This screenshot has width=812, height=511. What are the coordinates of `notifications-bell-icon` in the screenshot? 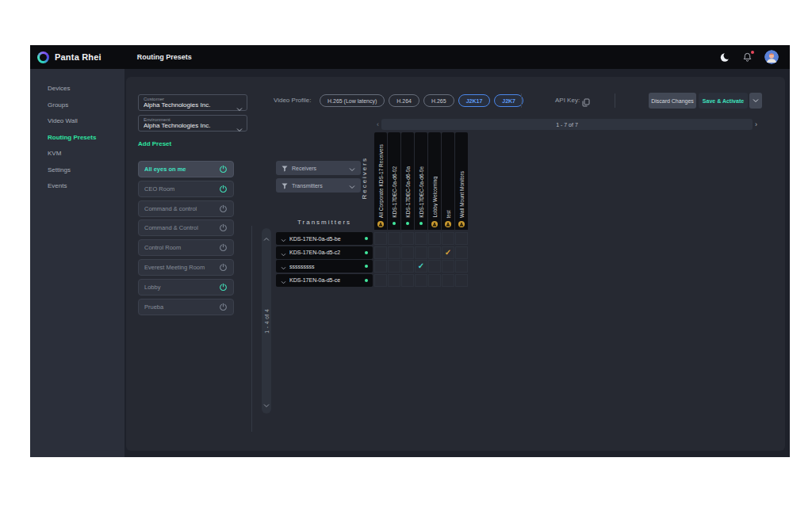 It's located at (747, 57).